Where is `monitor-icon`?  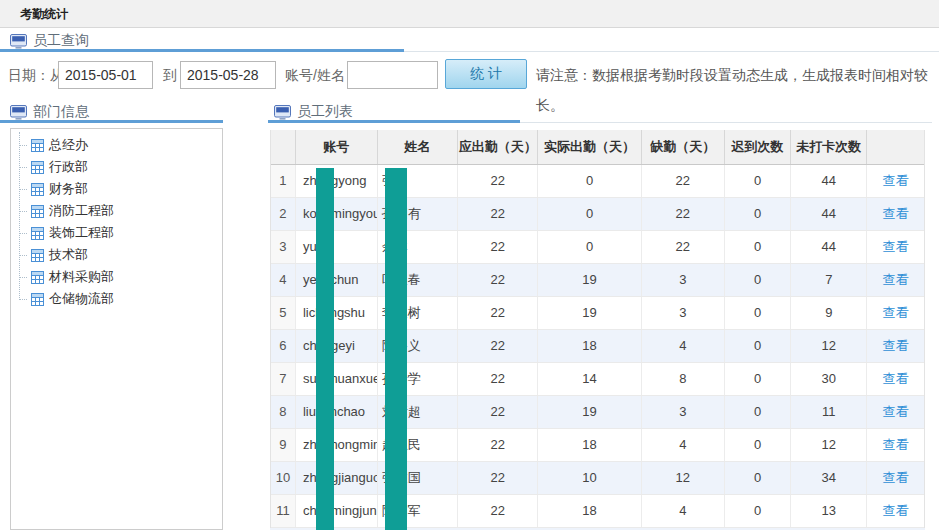 monitor-icon is located at coordinates (18, 42).